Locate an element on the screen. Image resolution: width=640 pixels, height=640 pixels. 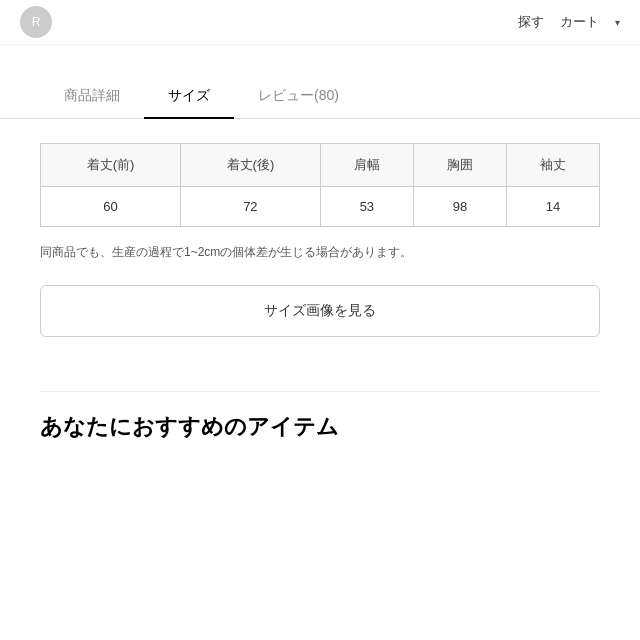
recommendation-heading: あなたにおすすめのアイテム is located at coordinates (320, 427).